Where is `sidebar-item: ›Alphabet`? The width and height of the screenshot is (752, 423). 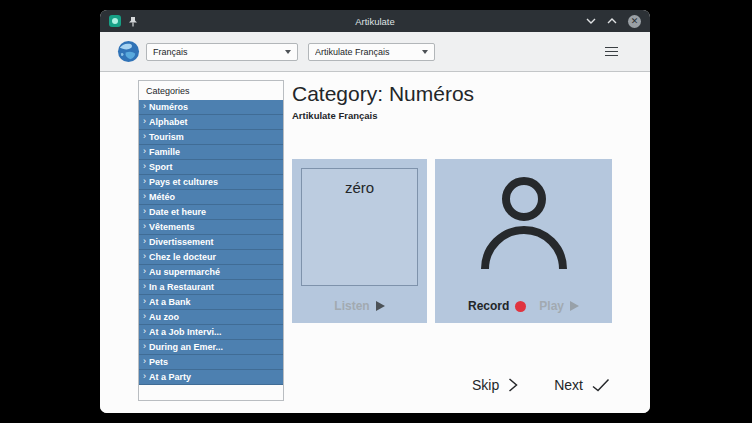 sidebar-item: ›Alphabet is located at coordinates (211, 122).